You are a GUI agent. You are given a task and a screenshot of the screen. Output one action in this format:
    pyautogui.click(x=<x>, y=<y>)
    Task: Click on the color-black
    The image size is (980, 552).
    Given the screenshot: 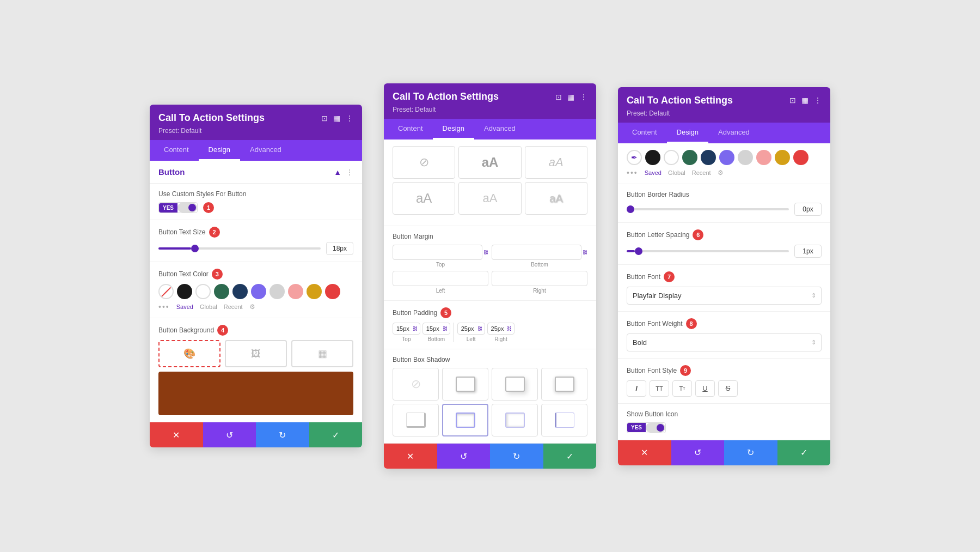 What is the action you would take?
    pyautogui.click(x=185, y=292)
    